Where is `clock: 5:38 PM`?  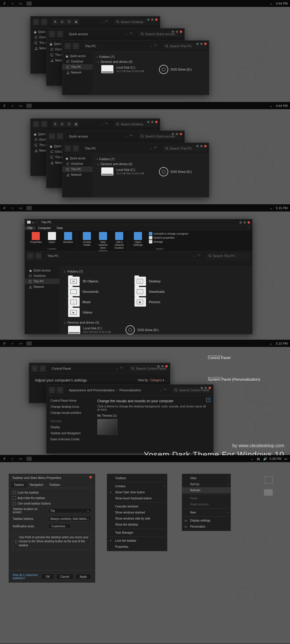 clock: 5:38 PM is located at coordinates (275, 459).